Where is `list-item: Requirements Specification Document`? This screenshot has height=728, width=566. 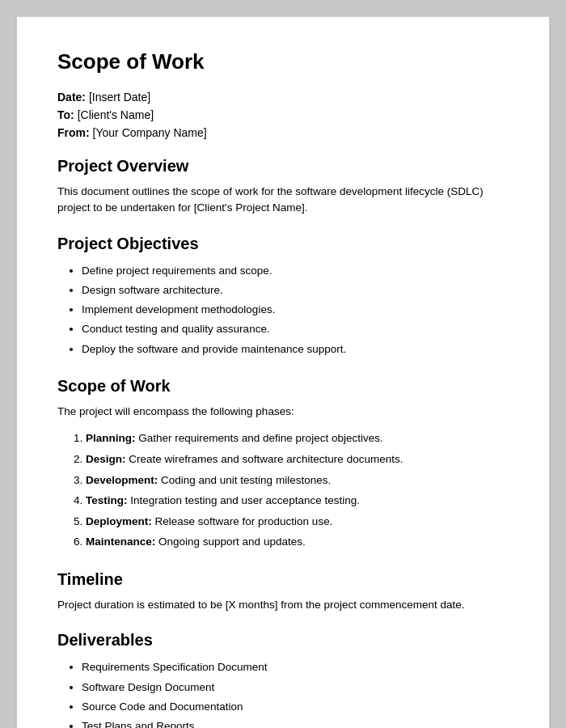 list-item: Requirements Specification Document is located at coordinates (295, 667).